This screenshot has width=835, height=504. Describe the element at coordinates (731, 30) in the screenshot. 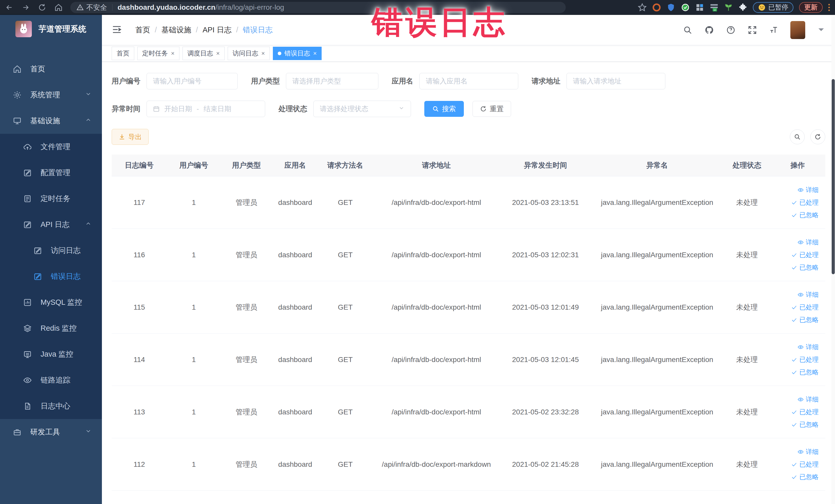

I see `help-icon` at that location.